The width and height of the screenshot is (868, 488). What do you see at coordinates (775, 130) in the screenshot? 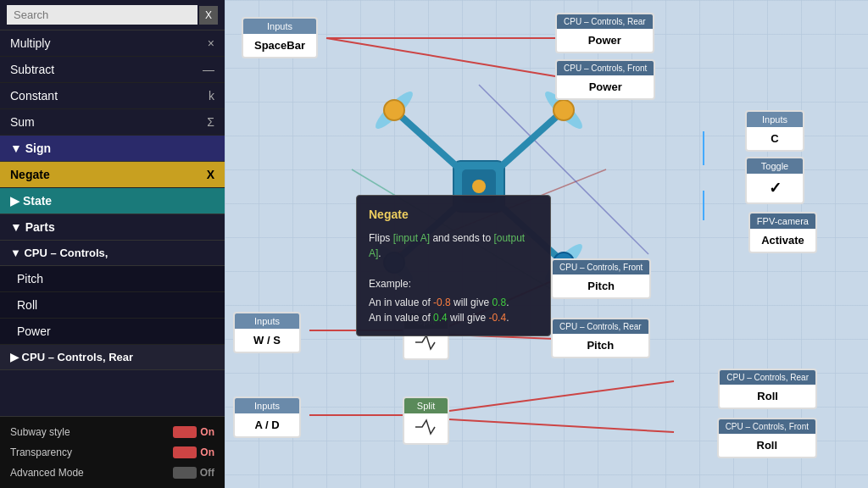
I see `node-inputs-c: Inputs C` at bounding box center [775, 130].